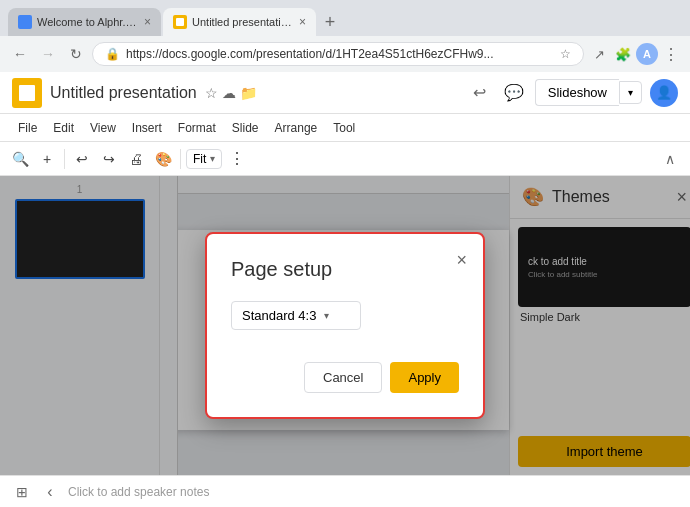 This screenshot has height=507, width=690. What do you see at coordinates (124, 93) in the screenshot?
I see `app-title: Untitled presentation` at bounding box center [124, 93].